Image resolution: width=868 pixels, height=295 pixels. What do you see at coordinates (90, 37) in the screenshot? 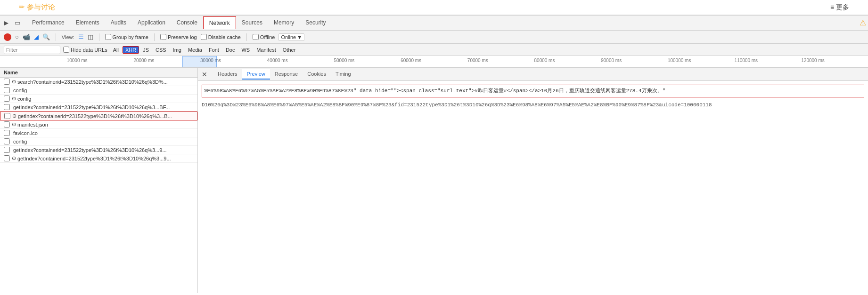
I see `view-frames-icon: ◫` at bounding box center [90, 37].